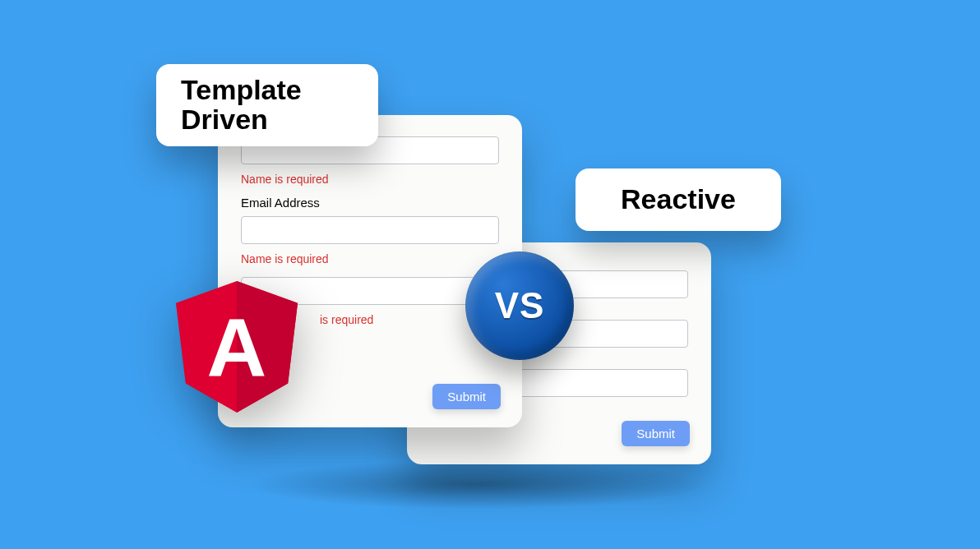 The width and height of the screenshot is (980, 549). I want to click on ground-shadow, so click(477, 485).